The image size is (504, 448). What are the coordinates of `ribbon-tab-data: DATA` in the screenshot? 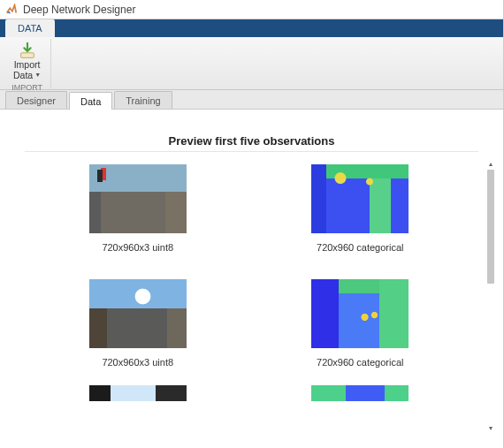 It's located at (30, 28).